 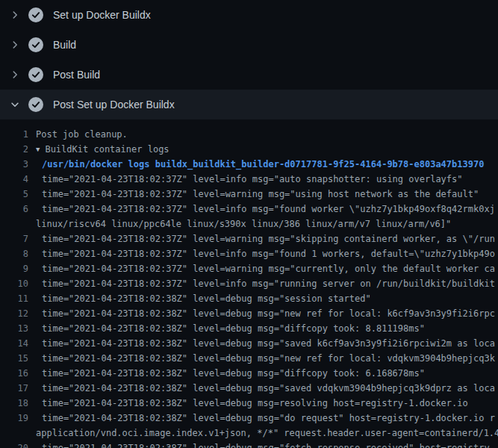 I want to click on line-number: 6, so click(x=18, y=209).